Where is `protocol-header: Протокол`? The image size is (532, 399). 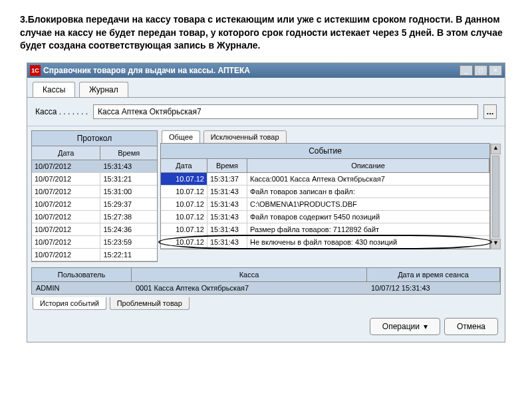
protocol-header: Протокол is located at coordinates (94, 138).